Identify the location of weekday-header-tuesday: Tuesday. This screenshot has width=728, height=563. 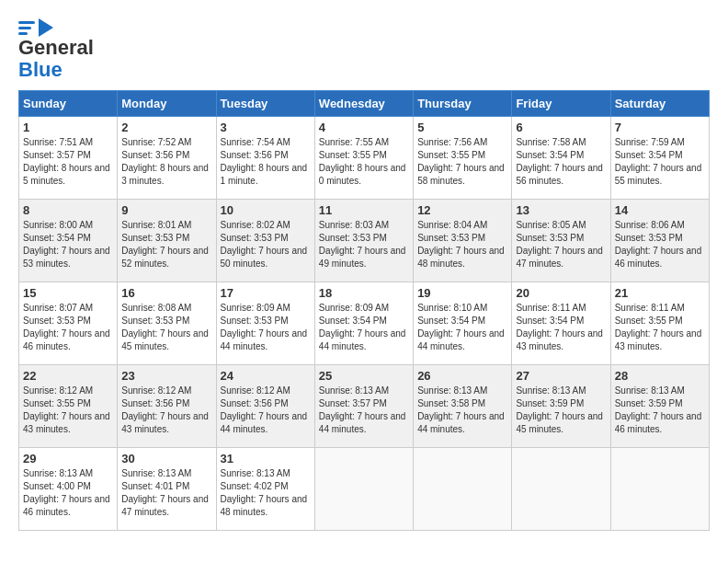
(265, 104).